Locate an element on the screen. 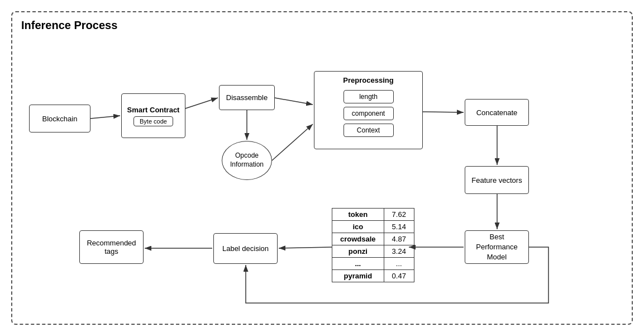 The width and height of the screenshot is (644, 336). table-cell-value: ... is located at coordinates (399, 264).